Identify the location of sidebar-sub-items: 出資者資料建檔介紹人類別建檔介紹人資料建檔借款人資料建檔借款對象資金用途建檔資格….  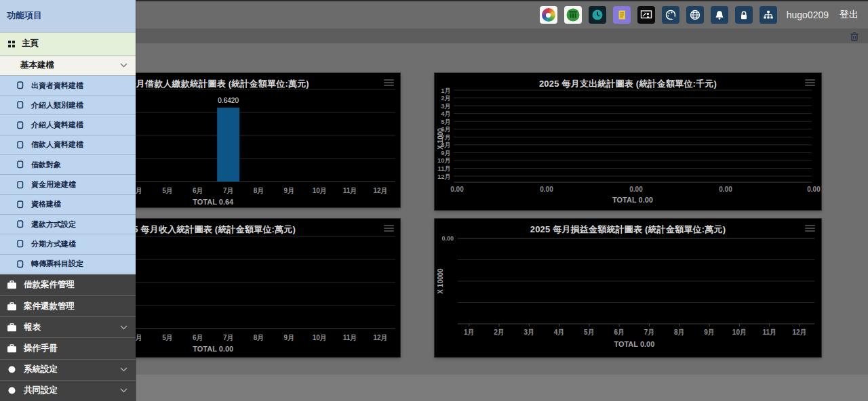
(68, 175).